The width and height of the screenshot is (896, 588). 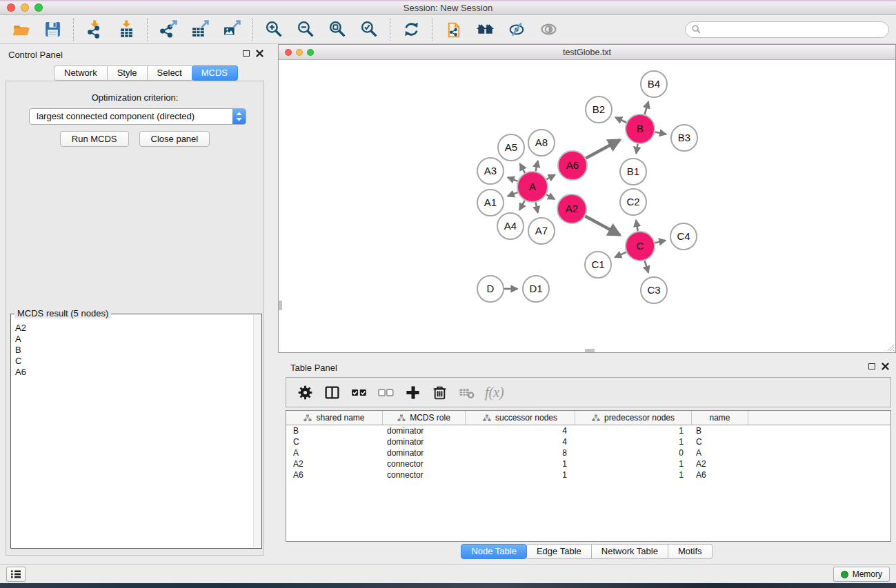 What do you see at coordinates (787, 30) in the screenshot?
I see `search-field` at bounding box center [787, 30].